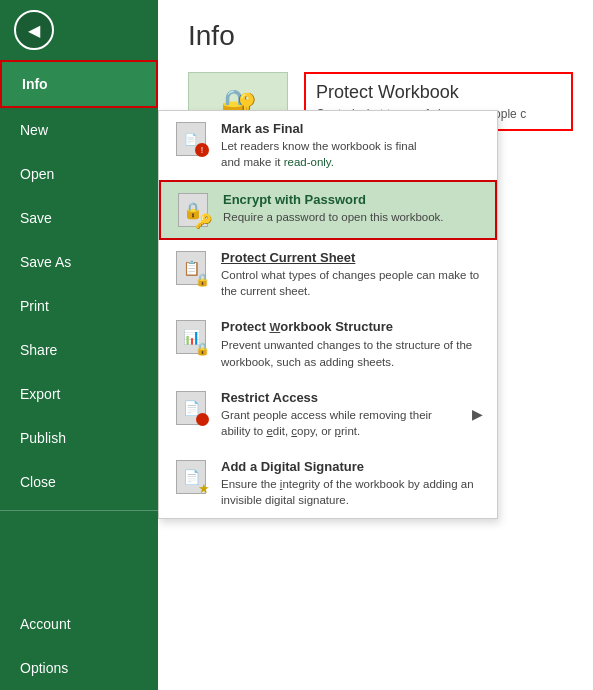 The height and width of the screenshot is (690, 593). Describe the element at coordinates (352, 258) in the screenshot. I see `protect-sheet-title: Protect Current Sheet` at that location.